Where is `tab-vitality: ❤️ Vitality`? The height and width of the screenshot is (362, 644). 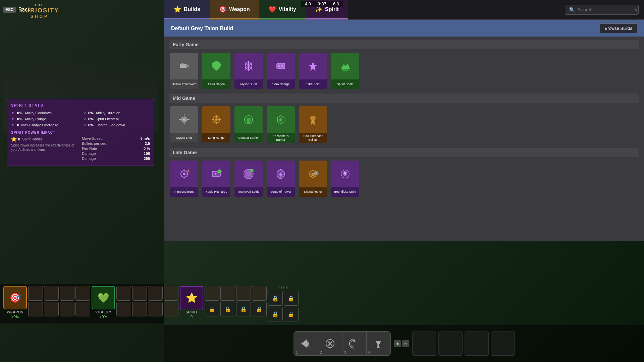 tab-vitality: ❤️ Vitality is located at coordinates (282, 10).